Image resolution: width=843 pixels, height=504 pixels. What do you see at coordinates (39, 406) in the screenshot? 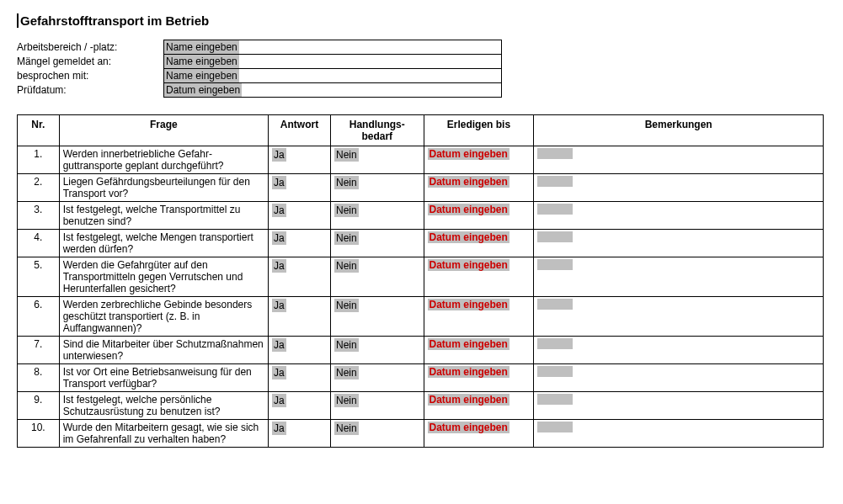
I see `cell-nr: 9.` at bounding box center [39, 406].